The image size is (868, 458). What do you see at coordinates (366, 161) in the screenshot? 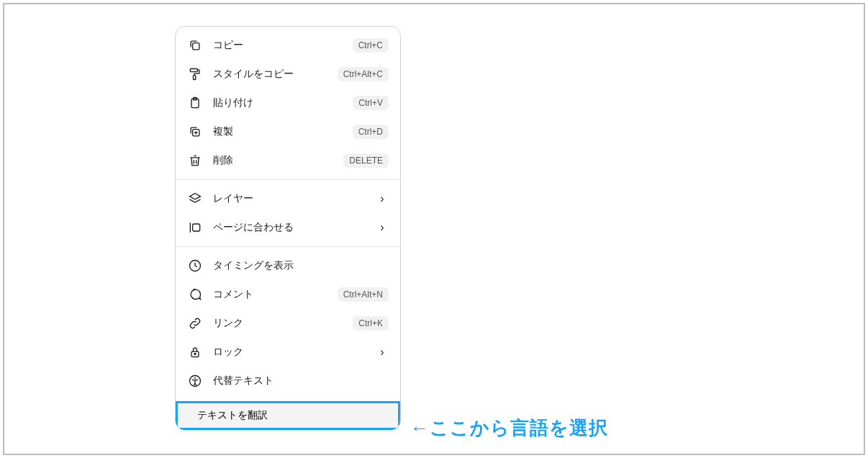
I see `shortcut-badge: DELETE` at bounding box center [366, 161].